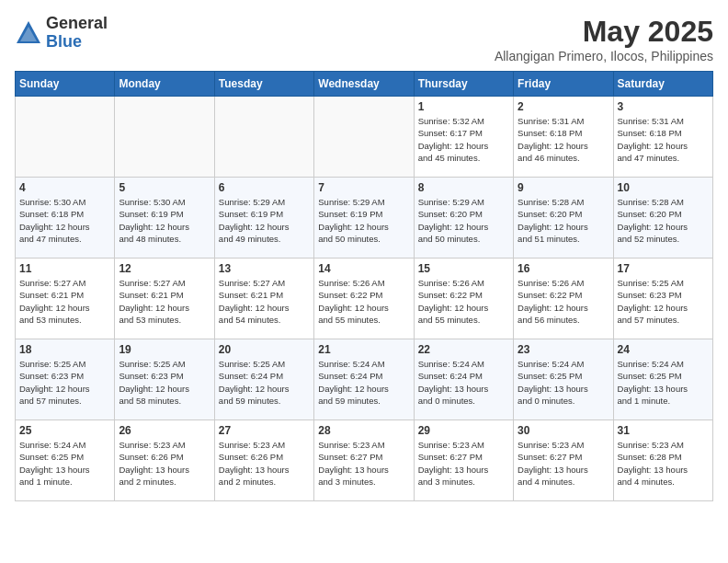 The height and width of the screenshot is (563, 728). I want to click on header: General Blue May 2025 Allangigan Primero…, so click(364, 39).